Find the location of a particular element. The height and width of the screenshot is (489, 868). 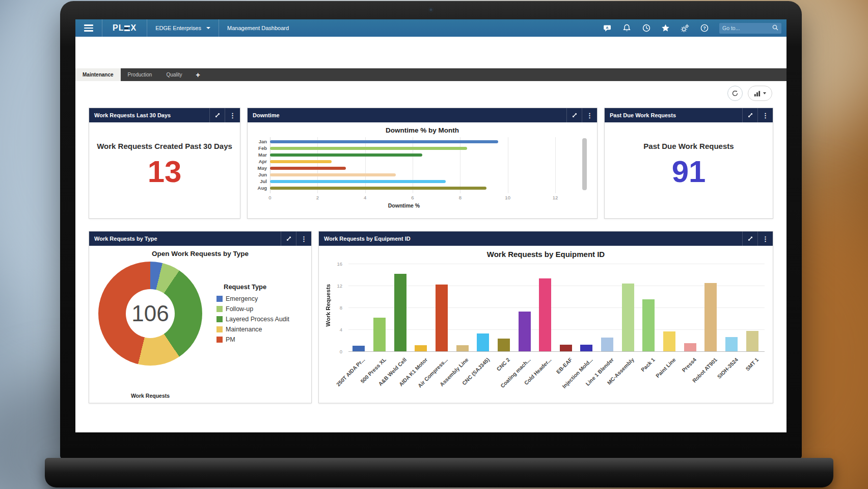

x-axis-title: Downtime % is located at coordinates (404, 205).